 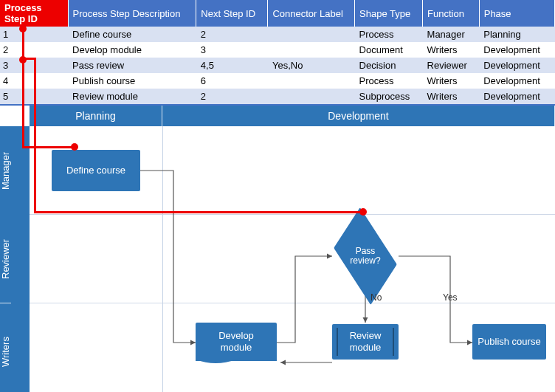 What do you see at coordinates (292, 116) in the screenshot?
I see `phase-header: Planning Development` at bounding box center [292, 116].